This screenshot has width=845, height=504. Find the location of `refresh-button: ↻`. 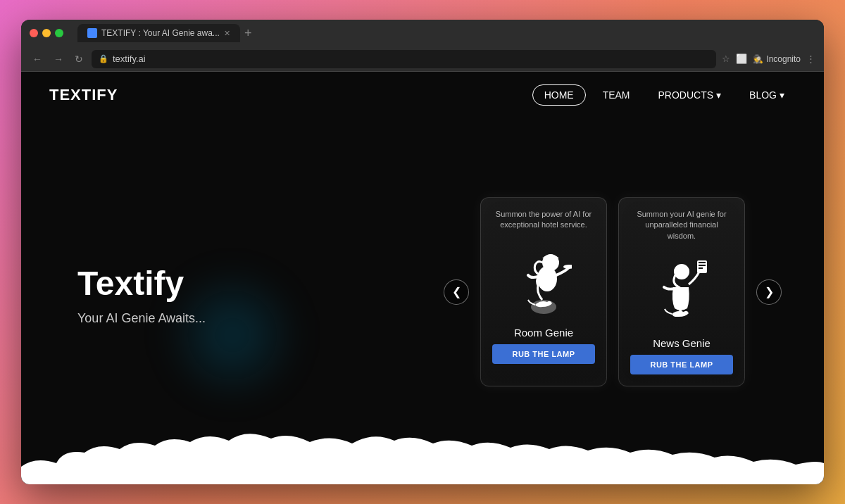

refresh-button: ↻ is located at coordinates (79, 59).